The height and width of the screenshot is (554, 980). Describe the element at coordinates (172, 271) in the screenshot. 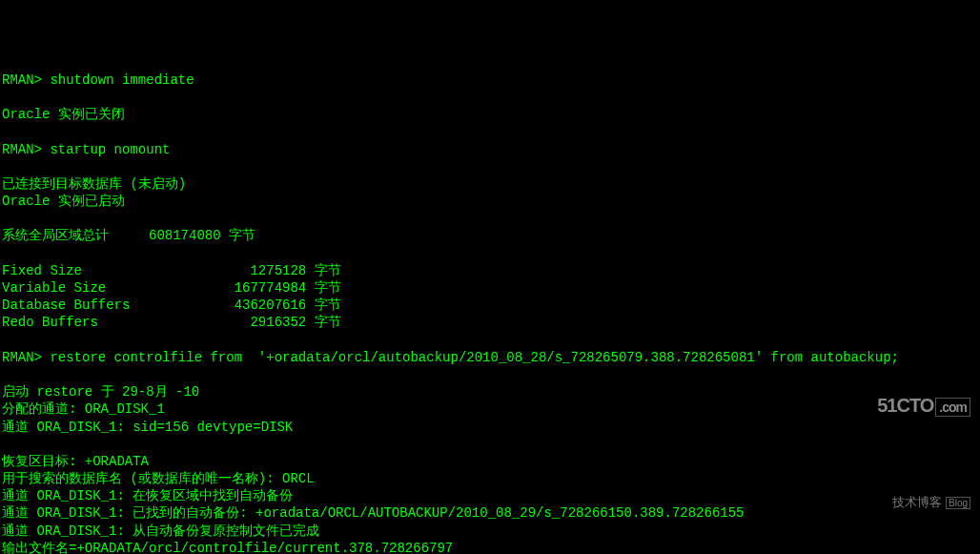

I see `fixed-size: Fixed Size 1275128 字节` at that location.